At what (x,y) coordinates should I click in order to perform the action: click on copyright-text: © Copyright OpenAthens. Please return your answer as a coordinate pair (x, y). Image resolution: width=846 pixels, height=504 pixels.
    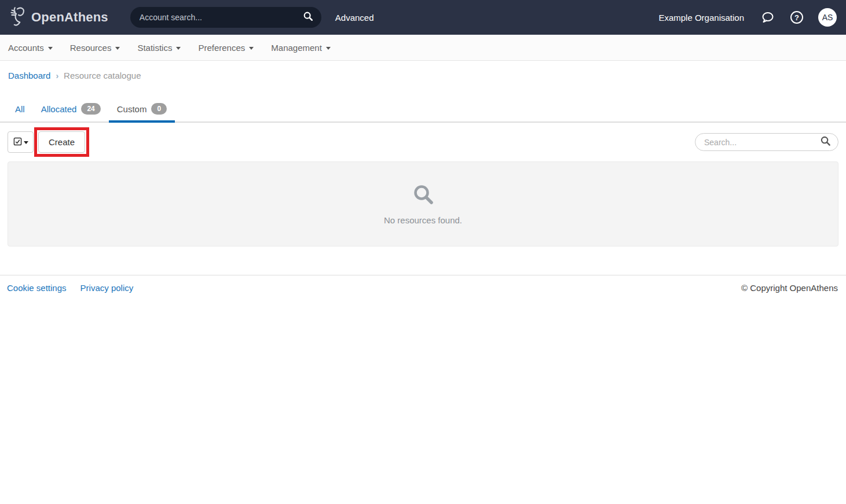
    Looking at the image, I should click on (790, 288).